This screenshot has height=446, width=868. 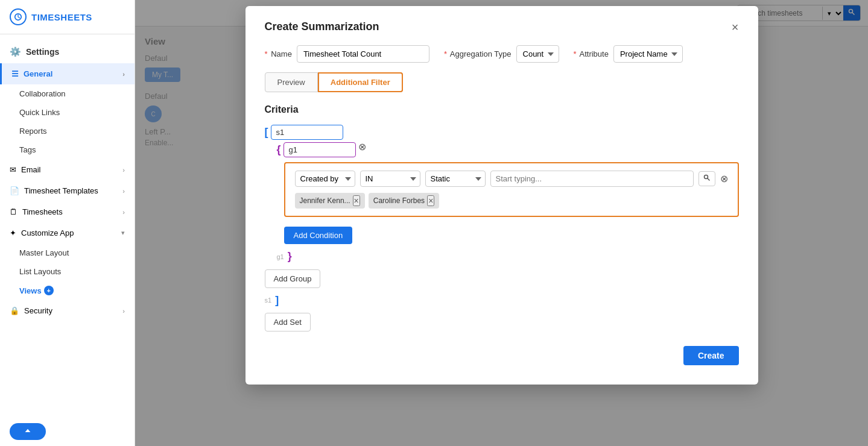 What do you see at coordinates (267, 54) in the screenshot?
I see `name-required-star: *` at bounding box center [267, 54].